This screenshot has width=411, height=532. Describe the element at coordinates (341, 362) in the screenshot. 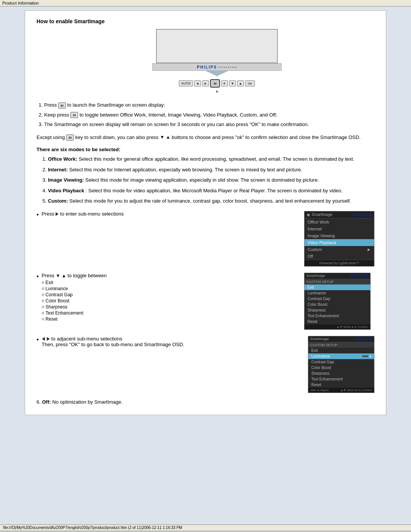

I see `adj-item-contrastgap: Contrast Gap` at that location.